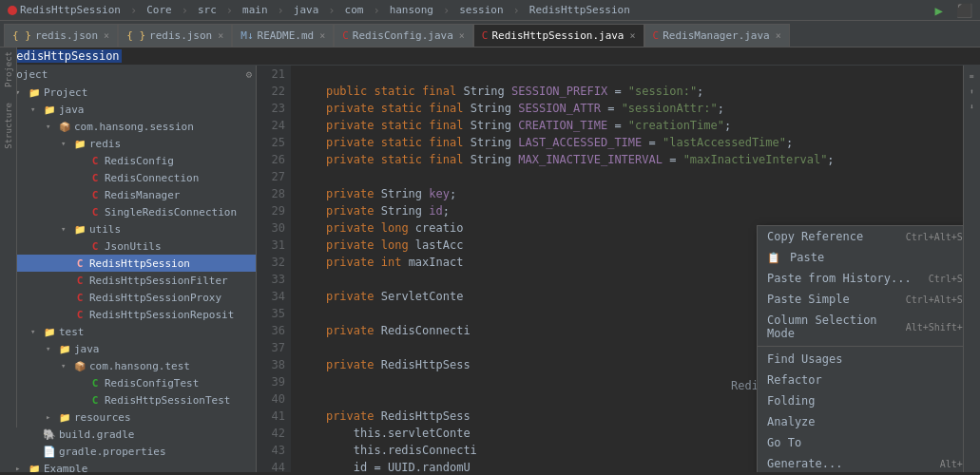 This screenshot has height=475, width=980. What do you see at coordinates (207, 10) in the screenshot?
I see `breadcrumb-src: src` at bounding box center [207, 10].